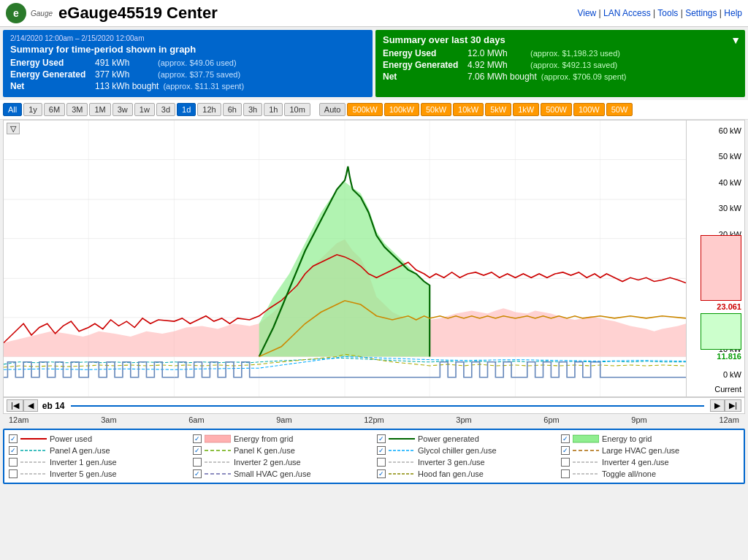 The image size is (748, 560). I want to click on legend-cb-inv1, so click(13, 462).